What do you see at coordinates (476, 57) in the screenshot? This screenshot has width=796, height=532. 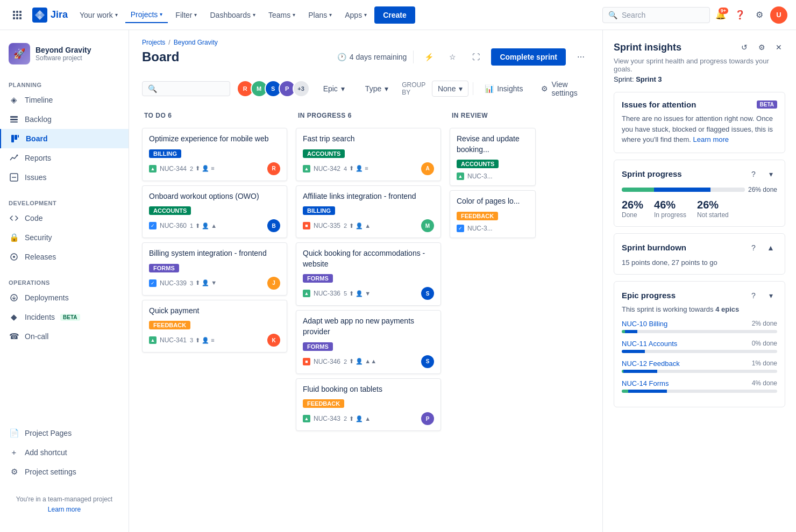 I see `fullscreen-button: ⛶` at bounding box center [476, 57].